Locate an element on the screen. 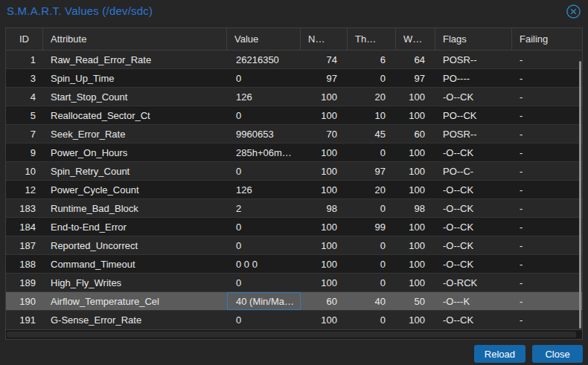  cell-id: 12 is located at coordinates (25, 190).